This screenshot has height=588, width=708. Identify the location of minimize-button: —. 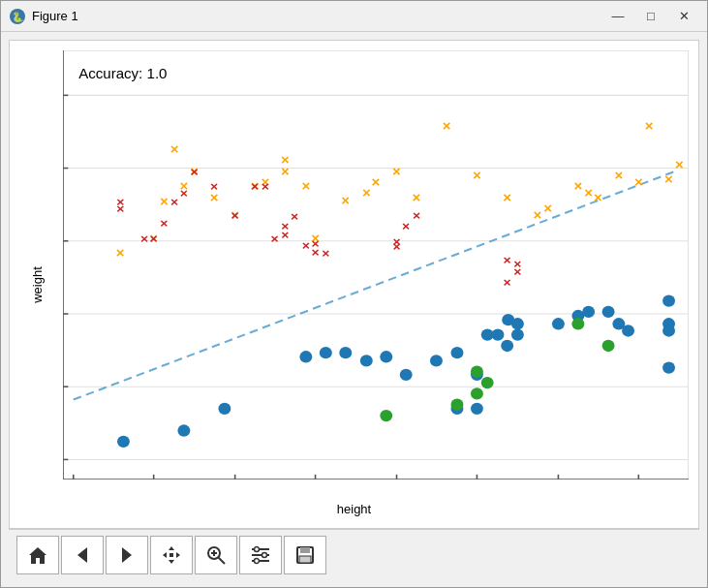
(618, 16).